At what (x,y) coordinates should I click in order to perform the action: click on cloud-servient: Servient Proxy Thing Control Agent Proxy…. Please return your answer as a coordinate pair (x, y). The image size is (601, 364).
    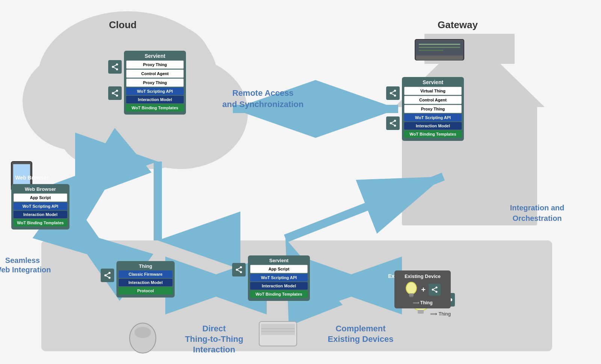
    Looking at the image, I should click on (155, 83).